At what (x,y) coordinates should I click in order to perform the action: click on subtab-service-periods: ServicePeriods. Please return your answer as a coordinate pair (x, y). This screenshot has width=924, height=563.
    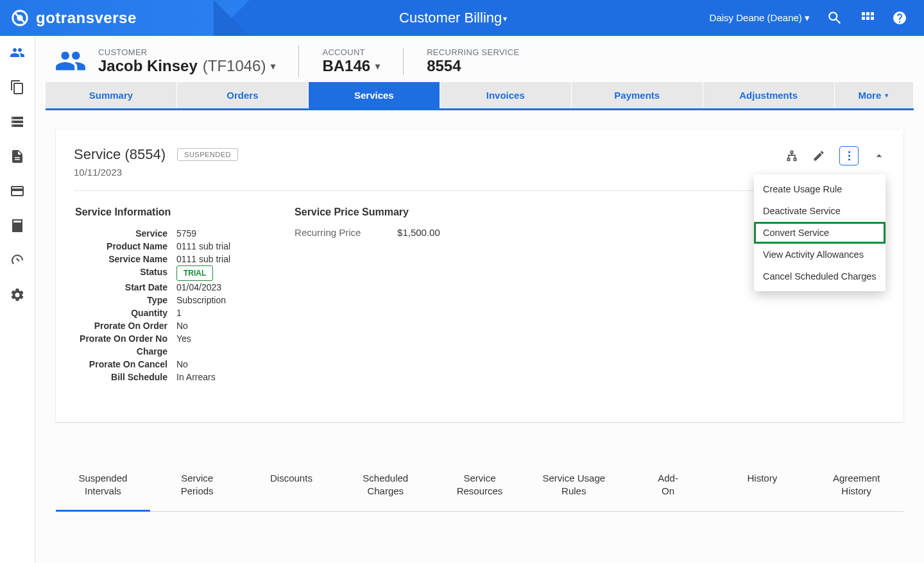
    Looking at the image, I should click on (198, 486).